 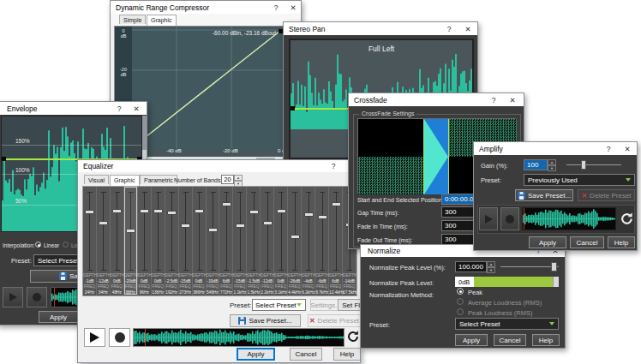 I want to click on eq-band-column: DEPTH0dBFREQ136Hz, so click(x=159, y=242).